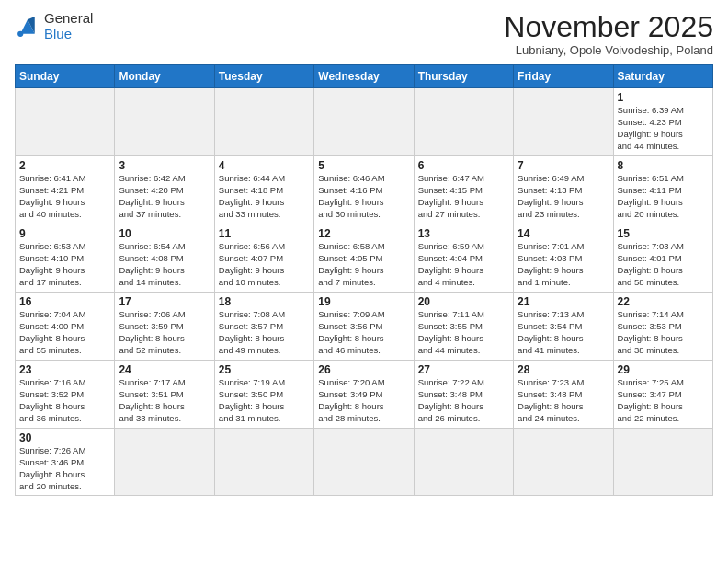 Image resolution: width=728 pixels, height=563 pixels. I want to click on day-info: Sunrise: 7:03 AM Sunset: 4:01 PM Dayligh…, so click(664, 265).